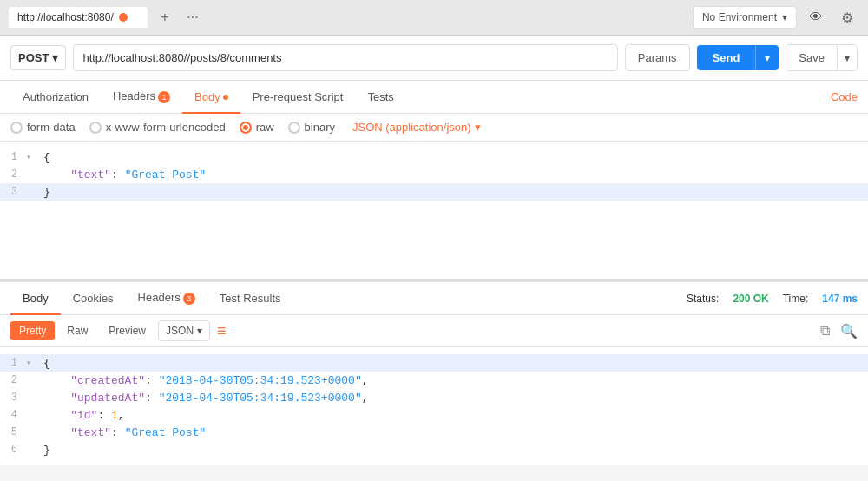 The width and height of the screenshot is (868, 481). What do you see at coordinates (167, 299) in the screenshot?
I see `resp-tab-headers: Headers3` at bounding box center [167, 299].